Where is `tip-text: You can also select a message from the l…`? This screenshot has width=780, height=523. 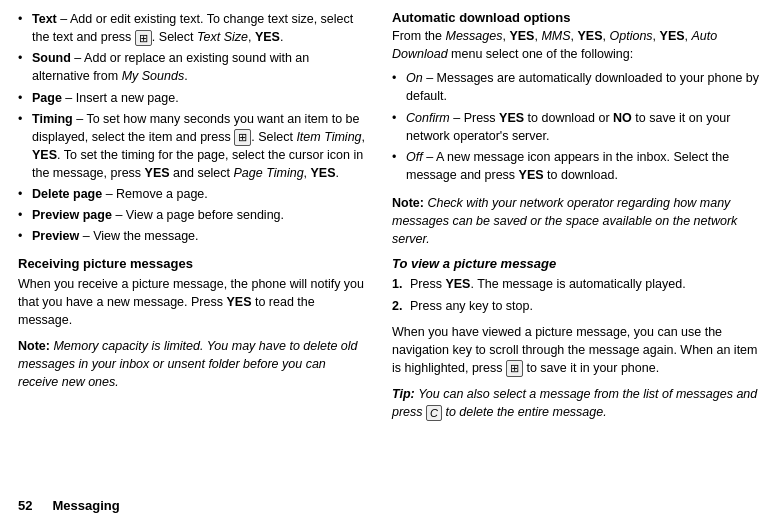
tip-text: You can also select a message from the l… is located at coordinates (574, 403).